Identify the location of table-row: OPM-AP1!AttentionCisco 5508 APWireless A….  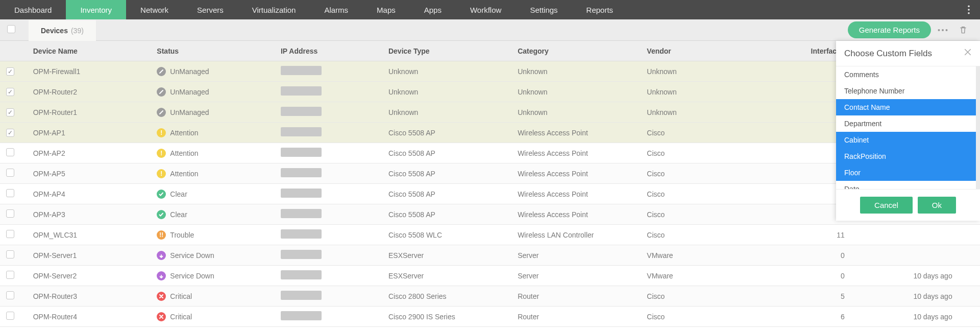
(490, 133).